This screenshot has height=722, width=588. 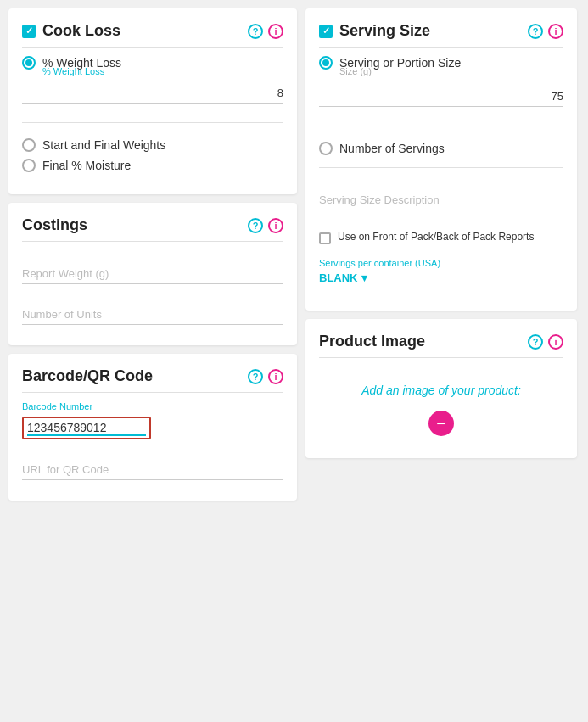 What do you see at coordinates (153, 274) in the screenshot?
I see `costings-card: Costings ? i` at bounding box center [153, 274].